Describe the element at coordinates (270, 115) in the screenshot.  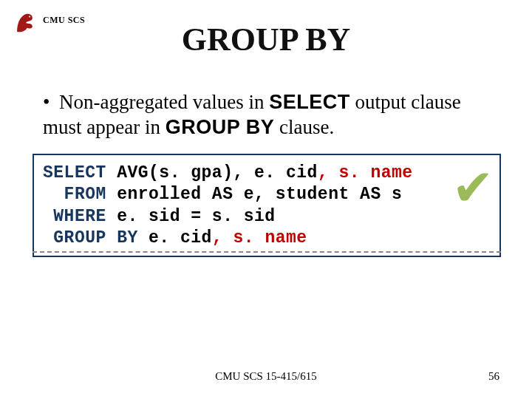
I see `bullet-point: •Non-aggregated values in SELECT output …` at that location.